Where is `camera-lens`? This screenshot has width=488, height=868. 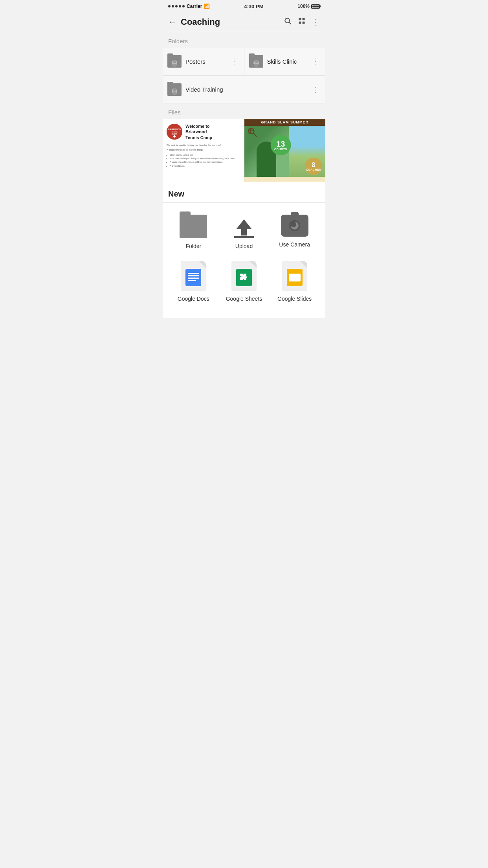 camera-lens is located at coordinates (295, 226).